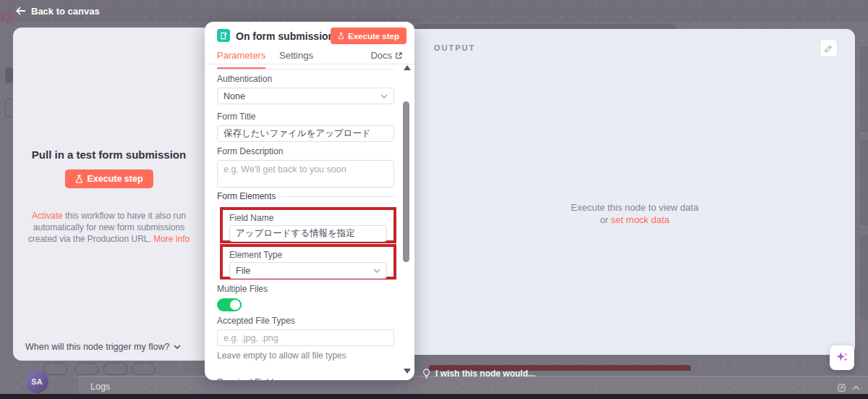 This screenshot has width=868, height=399. Describe the element at coordinates (305, 174) in the screenshot. I see `form-description-textarea` at that location.